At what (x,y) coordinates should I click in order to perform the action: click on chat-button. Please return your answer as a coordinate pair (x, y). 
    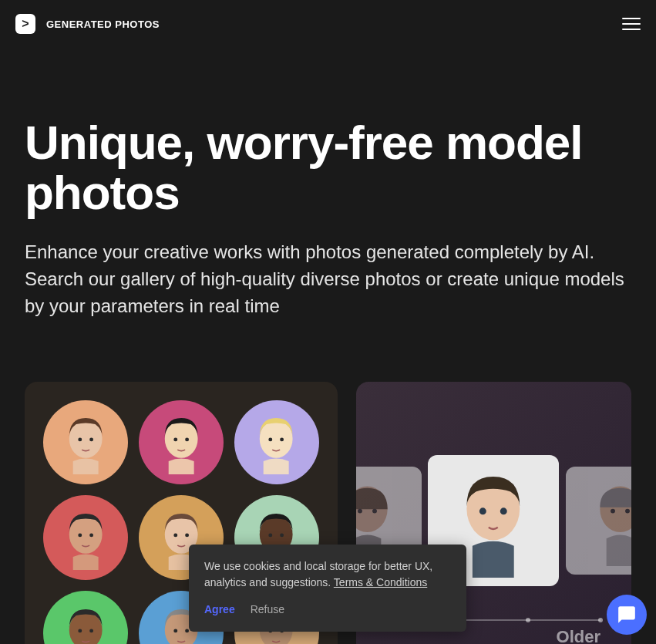
    Looking at the image, I should click on (627, 615).